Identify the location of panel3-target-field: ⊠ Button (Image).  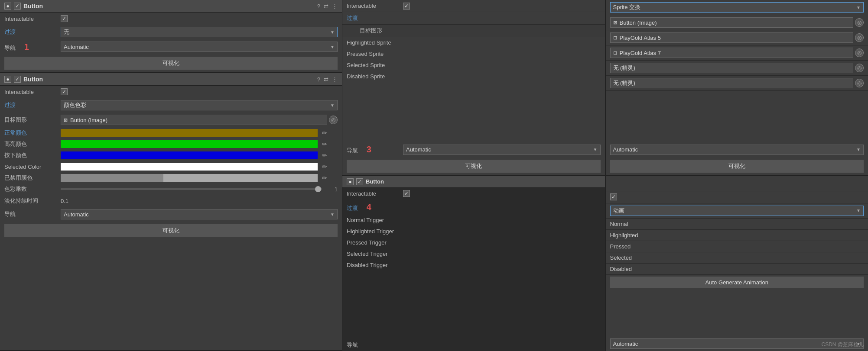
(732, 23).